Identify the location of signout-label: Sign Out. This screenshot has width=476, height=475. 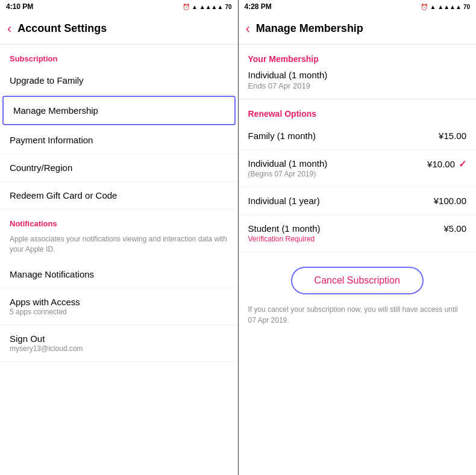
(119, 338).